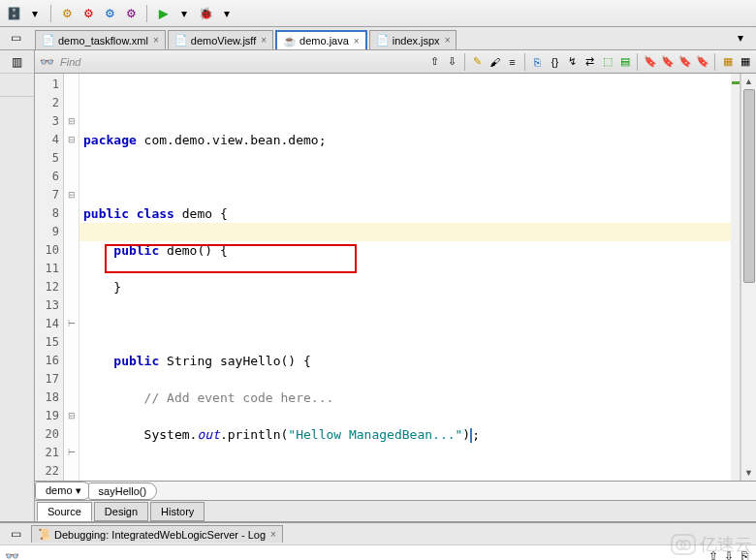 The width and height of the screenshot is (756, 560). What do you see at coordinates (624, 62) in the screenshot?
I see `nav6-icon: ▤` at bounding box center [624, 62].